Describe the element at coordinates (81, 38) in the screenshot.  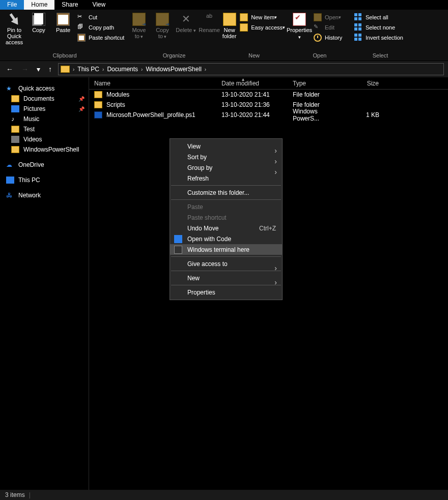
I see `paste-shortcut-icon` at that location.